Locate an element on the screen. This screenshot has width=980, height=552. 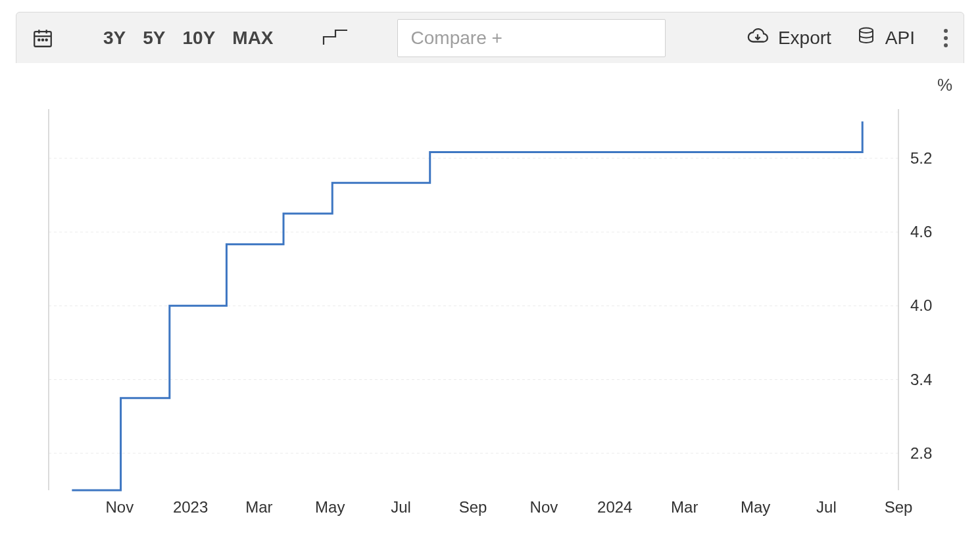
more-menu-icon is located at coordinates (946, 38).